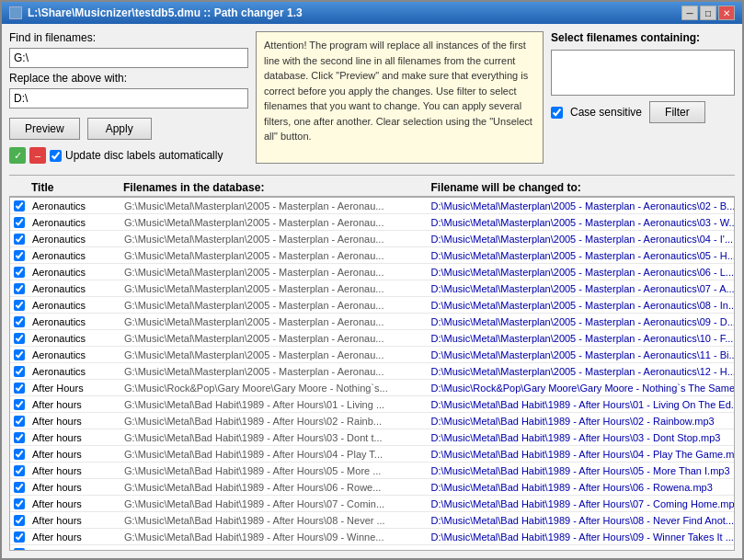 Image resolution: width=744 pixels, height=560 pixels. What do you see at coordinates (129, 129) in the screenshot?
I see `action-buttons: Preview Apply` at bounding box center [129, 129].